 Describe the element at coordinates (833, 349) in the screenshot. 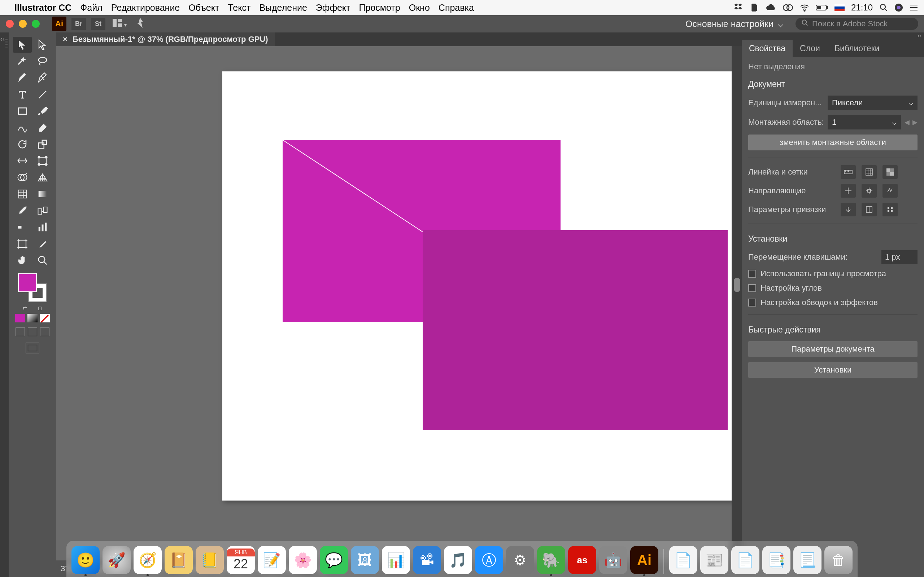

I see `document-setup-button: Параметры документа` at that location.